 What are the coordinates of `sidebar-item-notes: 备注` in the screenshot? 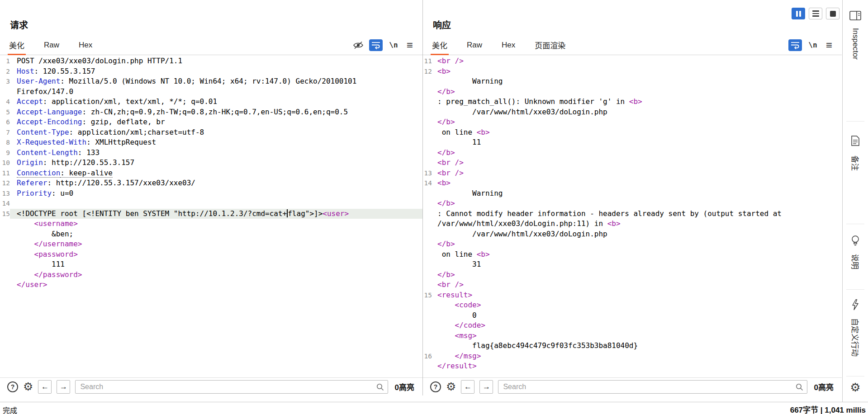 It's located at (856, 163).